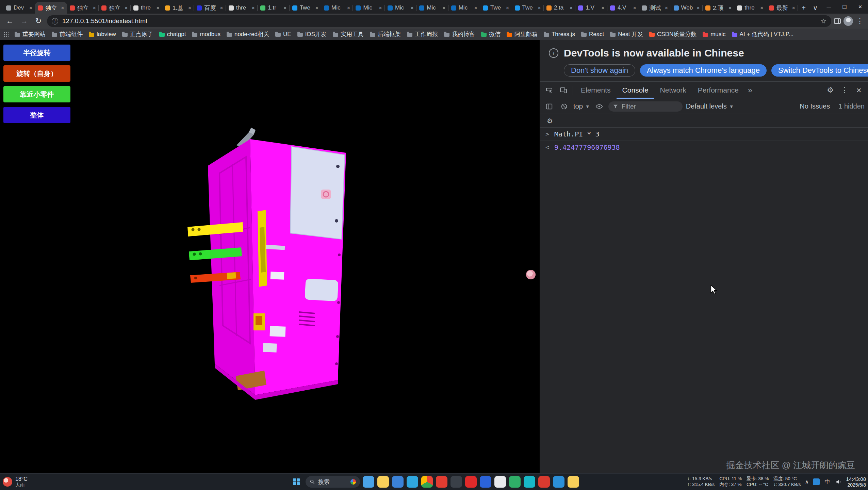 The height and width of the screenshot is (490, 868). Describe the element at coordinates (600, 70) in the screenshot. I see `dont-show-again-button: Don't show again` at that location.